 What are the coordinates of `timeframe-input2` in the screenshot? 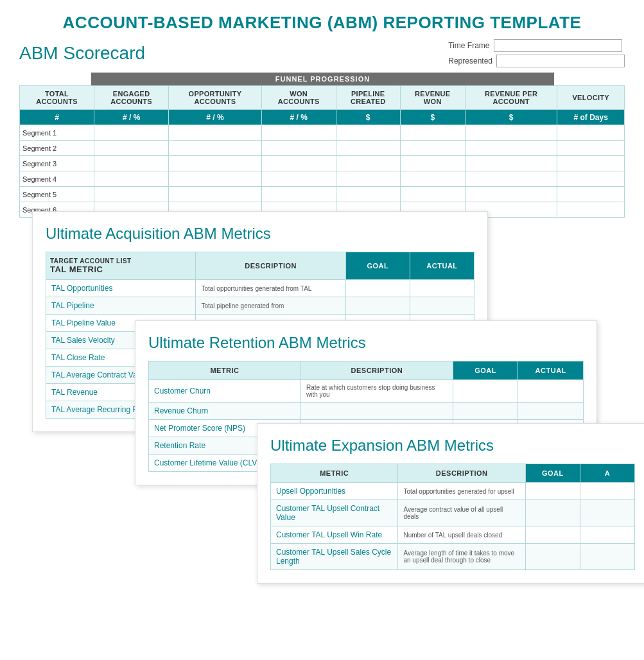 It's located at (561, 61).